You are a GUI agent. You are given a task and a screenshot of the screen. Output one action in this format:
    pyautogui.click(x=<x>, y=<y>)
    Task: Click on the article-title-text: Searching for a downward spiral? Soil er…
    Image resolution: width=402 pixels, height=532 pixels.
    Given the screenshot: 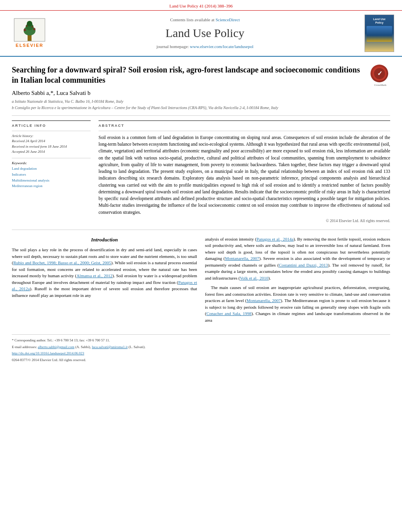 What is the action you would take?
    pyautogui.click(x=188, y=87)
    